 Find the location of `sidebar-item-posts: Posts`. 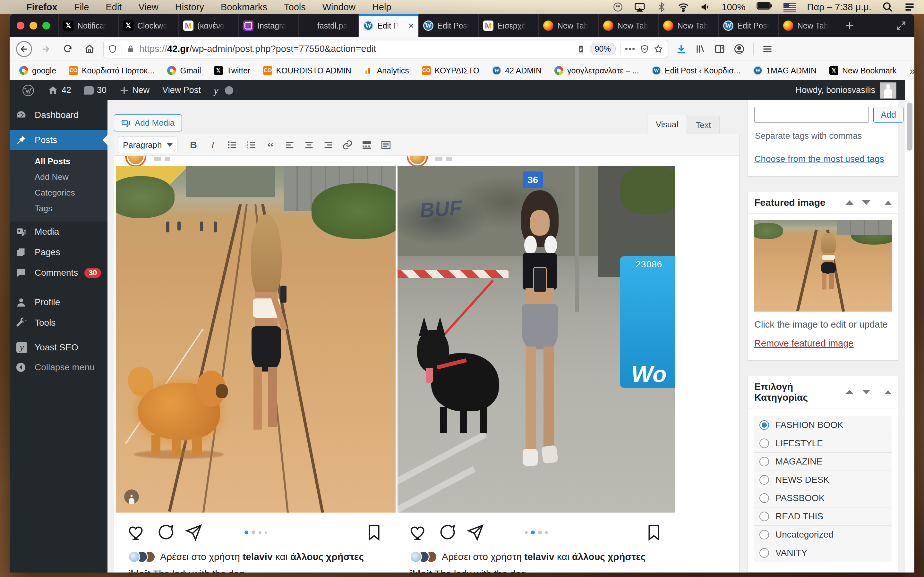

sidebar-item-posts: Posts is located at coordinates (58, 140).